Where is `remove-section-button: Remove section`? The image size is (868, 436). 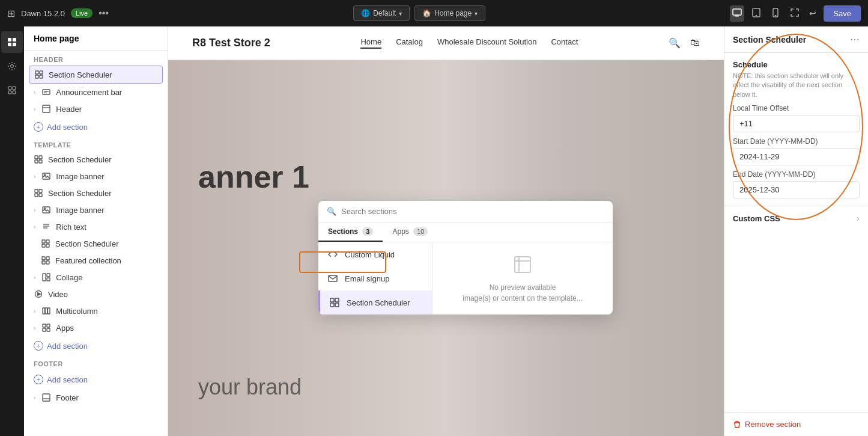 remove-section-button: Remove section is located at coordinates (766, 425).